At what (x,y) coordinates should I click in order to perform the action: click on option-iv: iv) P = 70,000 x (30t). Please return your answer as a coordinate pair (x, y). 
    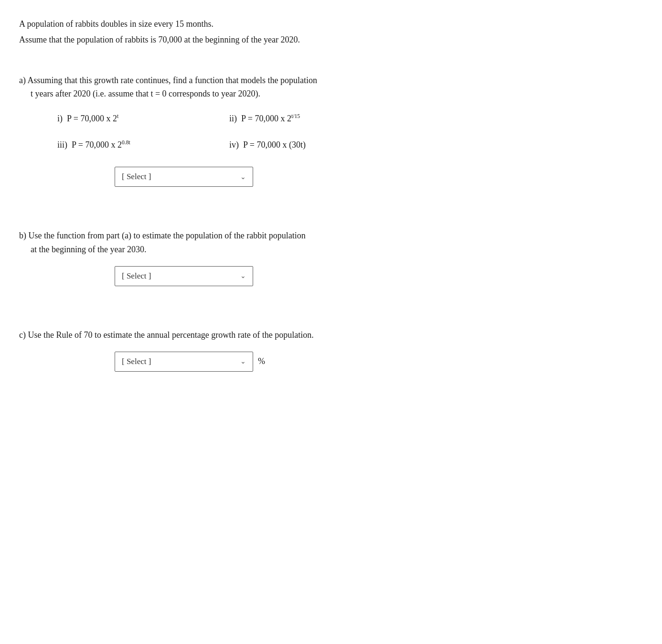
    Looking at the image, I should click on (315, 145).